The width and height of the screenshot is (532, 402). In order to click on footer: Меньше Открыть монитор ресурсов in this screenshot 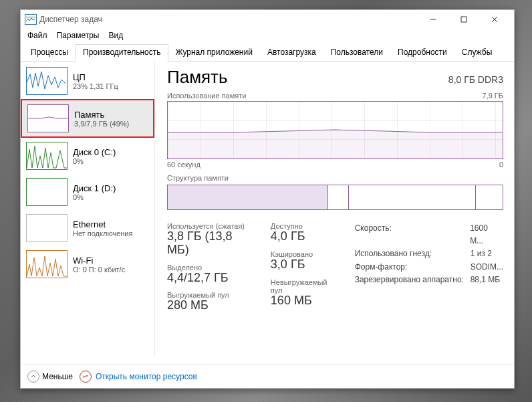, I will do `click(267, 376)`.